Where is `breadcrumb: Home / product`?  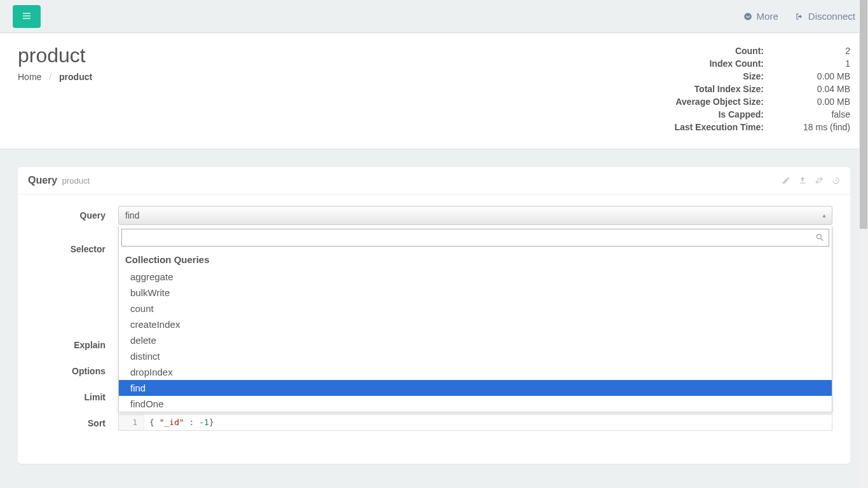 breadcrumb: Home / product is located at coordinates (55, 77).